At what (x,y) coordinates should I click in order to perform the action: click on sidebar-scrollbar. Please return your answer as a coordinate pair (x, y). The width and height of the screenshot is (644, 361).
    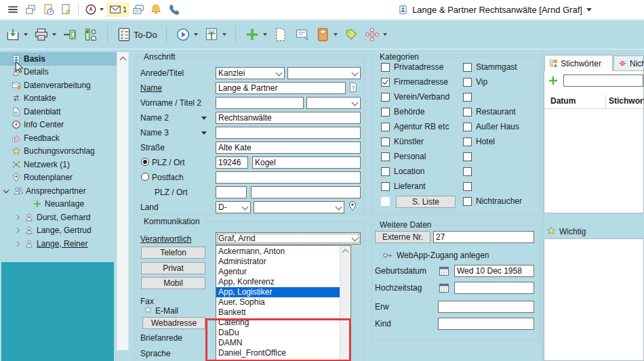
    Looking at the image, I should click on (123, 201).